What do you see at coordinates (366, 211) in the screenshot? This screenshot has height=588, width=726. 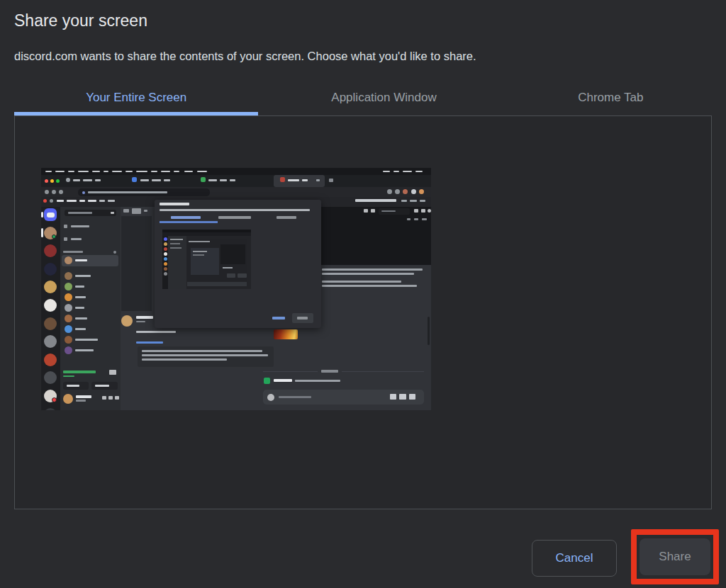 I see `thumb-pin-icon` at bounding box center [366, 211].